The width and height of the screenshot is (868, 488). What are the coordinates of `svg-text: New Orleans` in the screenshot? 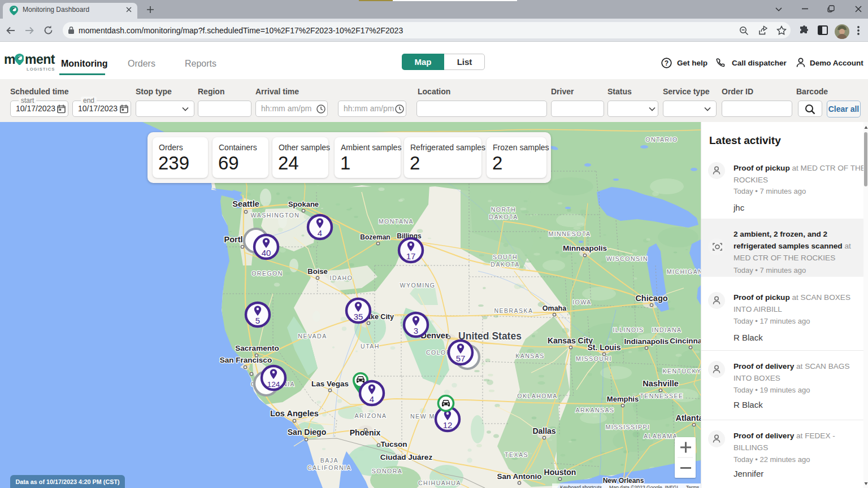 It's located at (624, 481).